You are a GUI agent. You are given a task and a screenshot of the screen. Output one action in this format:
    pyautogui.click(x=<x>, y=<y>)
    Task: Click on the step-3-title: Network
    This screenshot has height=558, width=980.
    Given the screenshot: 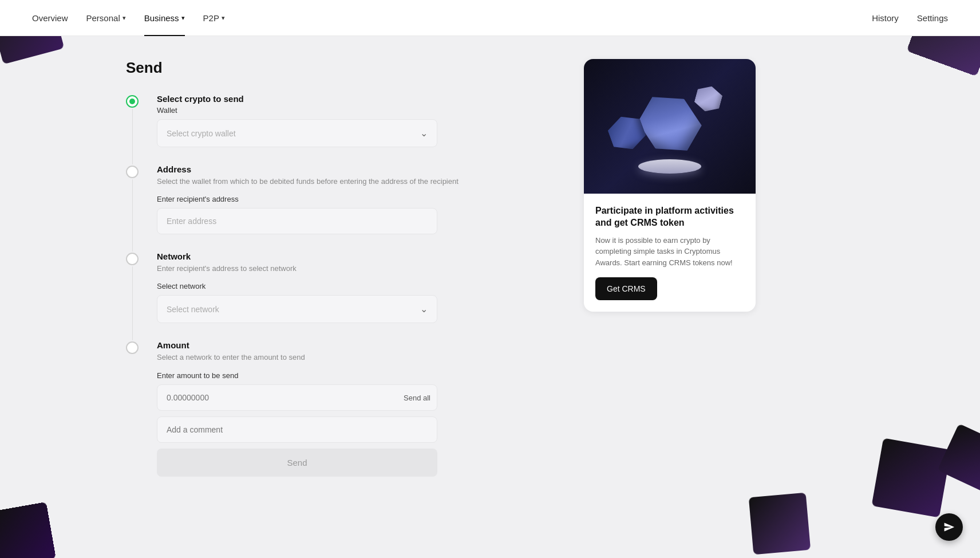 What is the action you would take?
    pyautogui.click(x=359, y=257)
    